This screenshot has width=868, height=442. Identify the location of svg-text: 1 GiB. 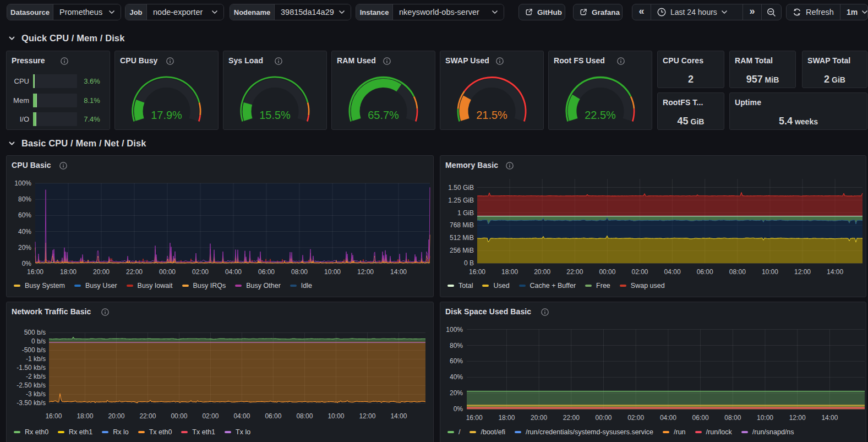
(466, 213).